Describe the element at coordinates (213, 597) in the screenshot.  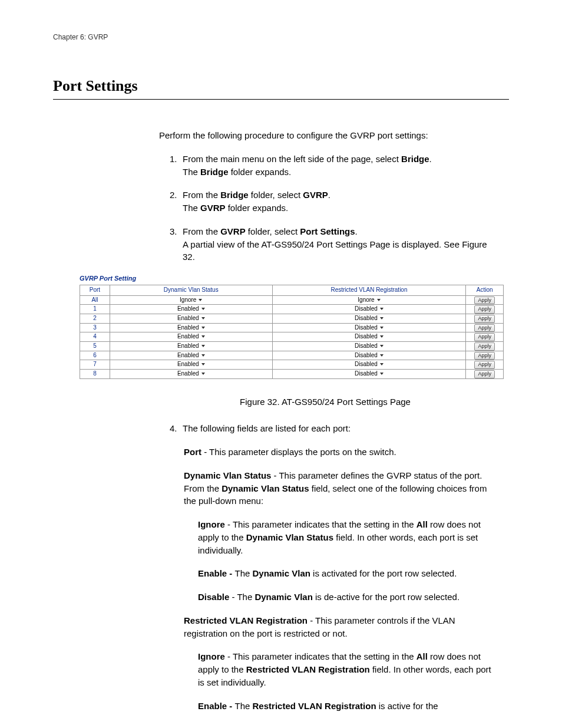
I see `dvs-disable-label: Disable` at that location.